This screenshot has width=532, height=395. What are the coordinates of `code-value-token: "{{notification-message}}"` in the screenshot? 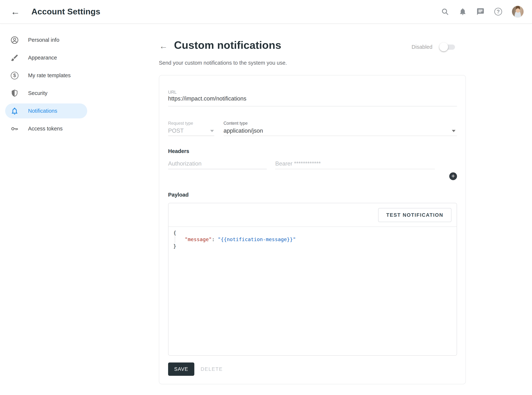 It's located at (257, 239).